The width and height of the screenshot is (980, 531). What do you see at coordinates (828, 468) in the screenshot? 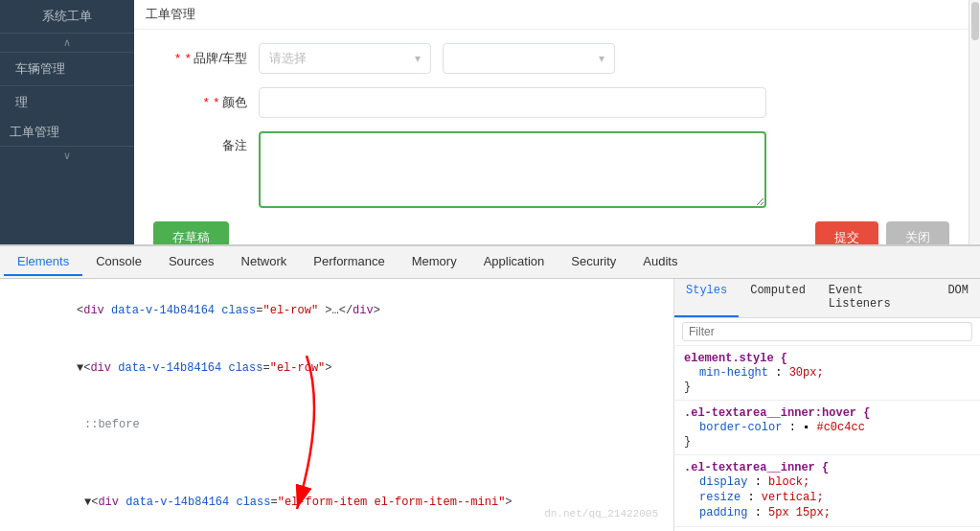
I see `inner-selector: .el-textarea__inner {` at bounding box center [828, 468].